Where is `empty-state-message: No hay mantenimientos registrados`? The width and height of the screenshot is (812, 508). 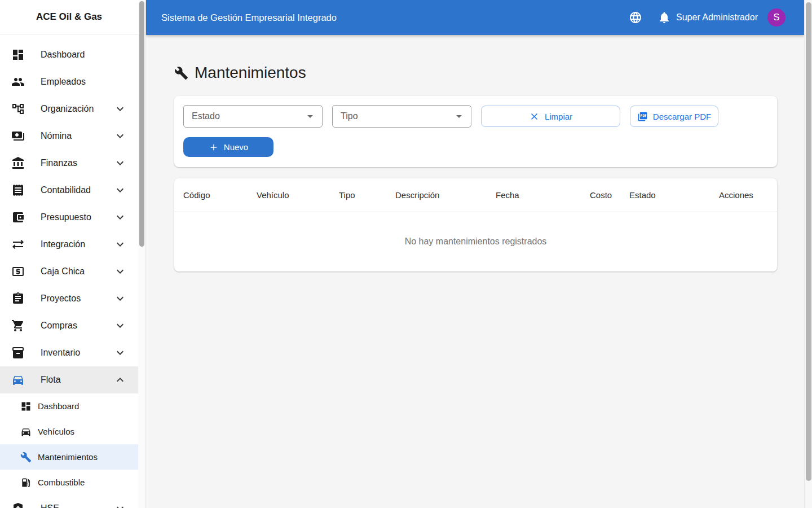
empty-state-message: No hay mantenimientos registrados is located at coordinates (476, 242).